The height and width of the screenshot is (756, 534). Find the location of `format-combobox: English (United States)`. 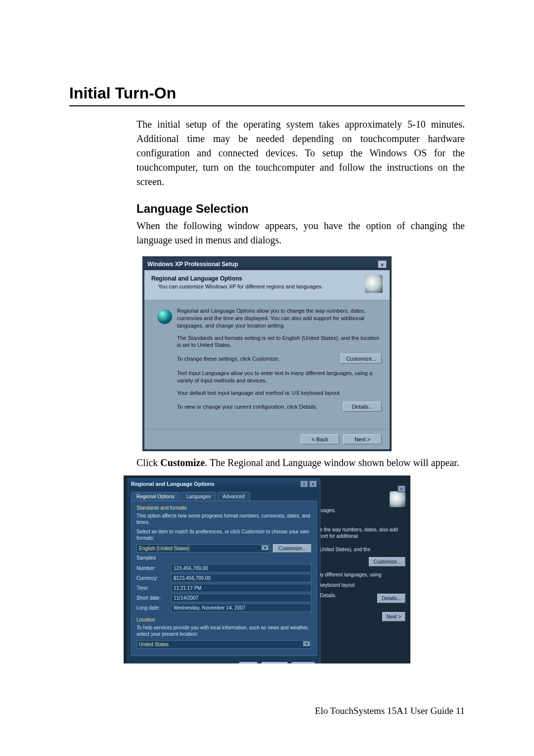

format-combobox: English (United States) is located at coordinates (203, 548).